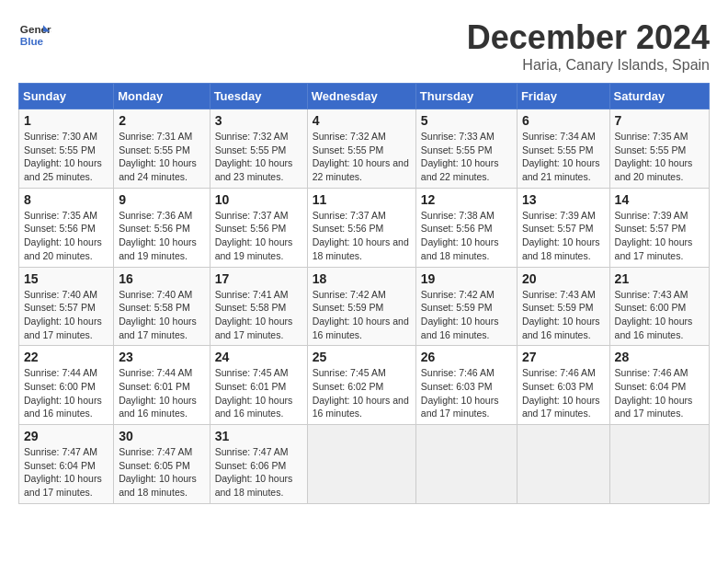  Describe the element at coordinates (659, 97) in the screenshot. I see `col-saturday: Saturday` at that location.